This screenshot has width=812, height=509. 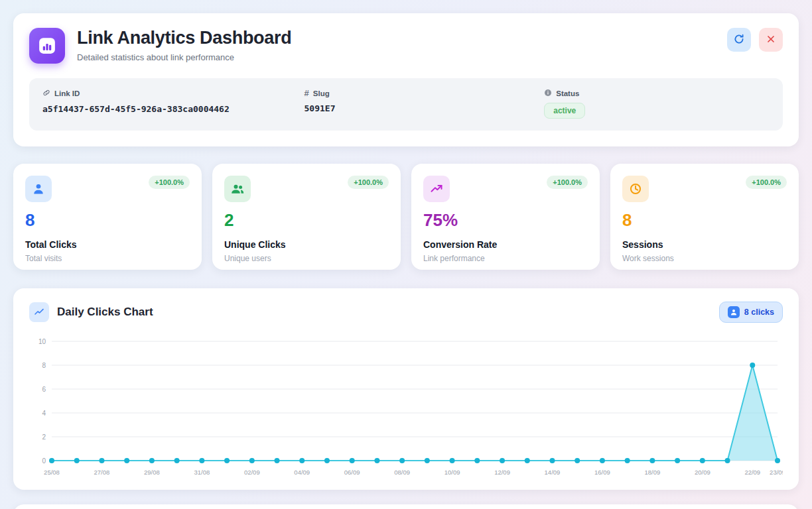 What do you see at coordinates (548, 93) in the screenshot?
I see `info-icon` at bounding box center [548, 93].